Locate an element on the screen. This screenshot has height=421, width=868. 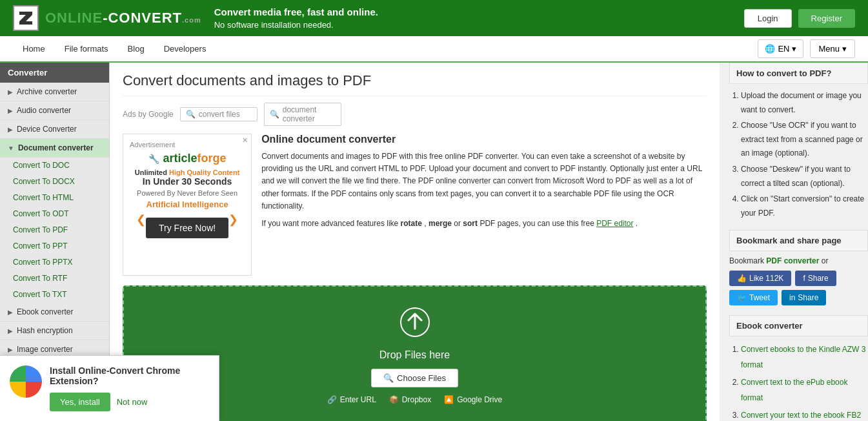
ebook-link-2: Convert text to the ePub ebook format is located at coordinates (794, 390).